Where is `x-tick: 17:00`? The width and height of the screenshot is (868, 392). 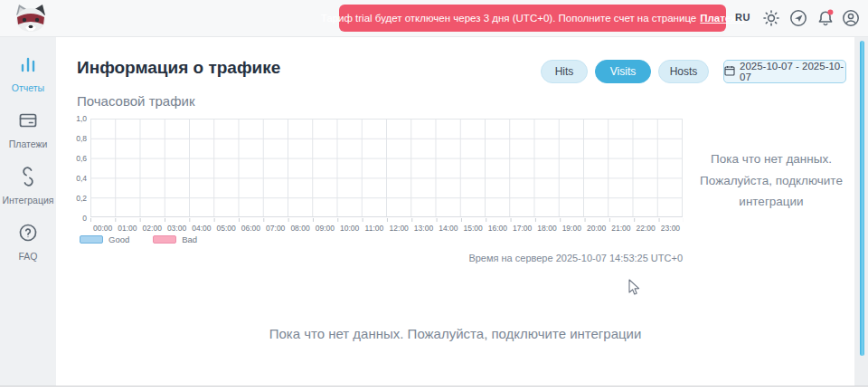 x-tick: 17:00 is located at coordinates (523, 228).